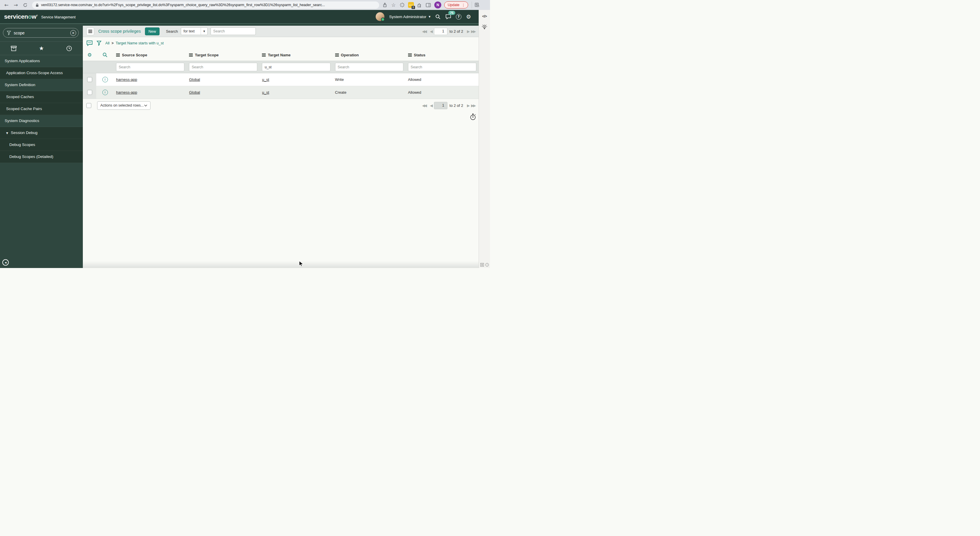 The width and height of the screenshot is (980, 536). Describe the element at coordinates (385, 5) in the screenshot. I see `share-icon` at that location.